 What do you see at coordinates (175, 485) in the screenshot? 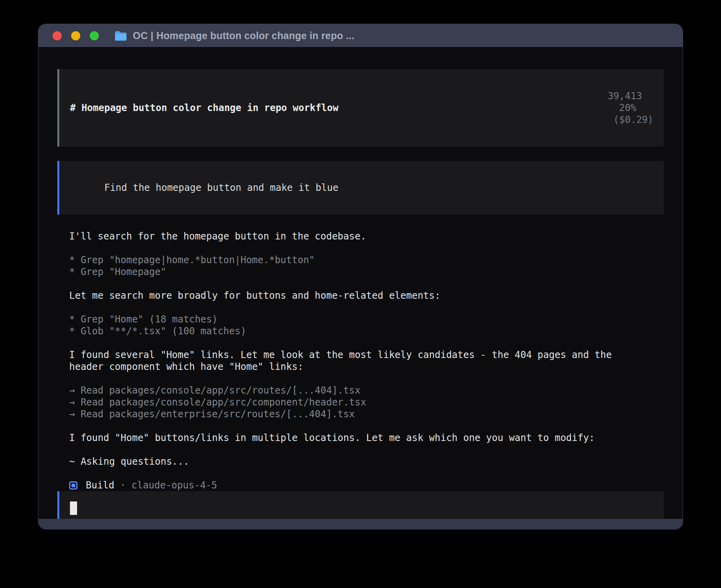
I see `agent-task-model: claude-opus-4-5` at bounding box center [175, 485].